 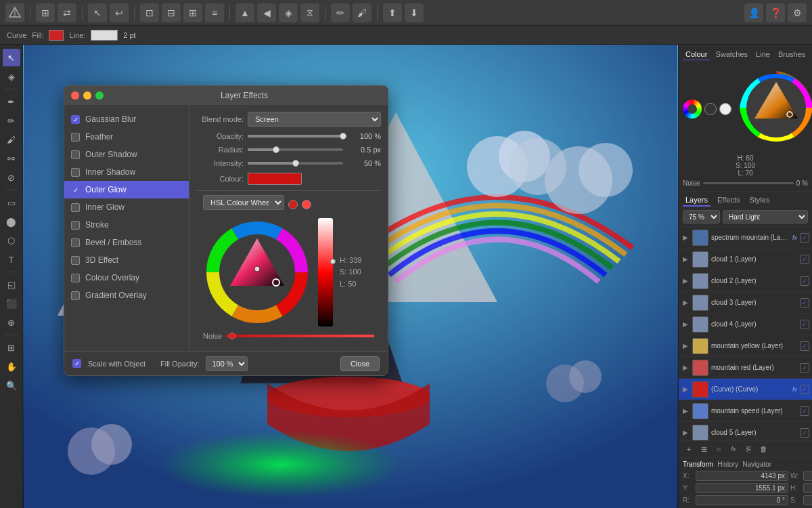 I want to click on account-icon: 👤, so click(x=754, y=13).